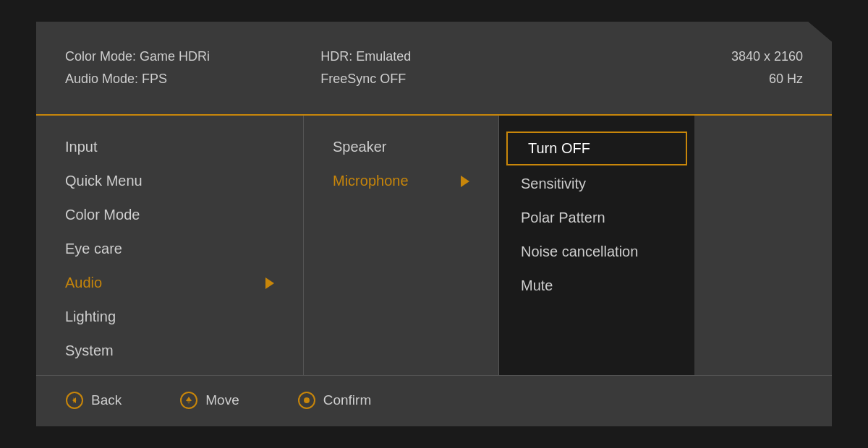 The height and width of the screenshot is (448, 868). I want to click on sub-menu-item-speaker-label: Speaker, so click(360, 147).